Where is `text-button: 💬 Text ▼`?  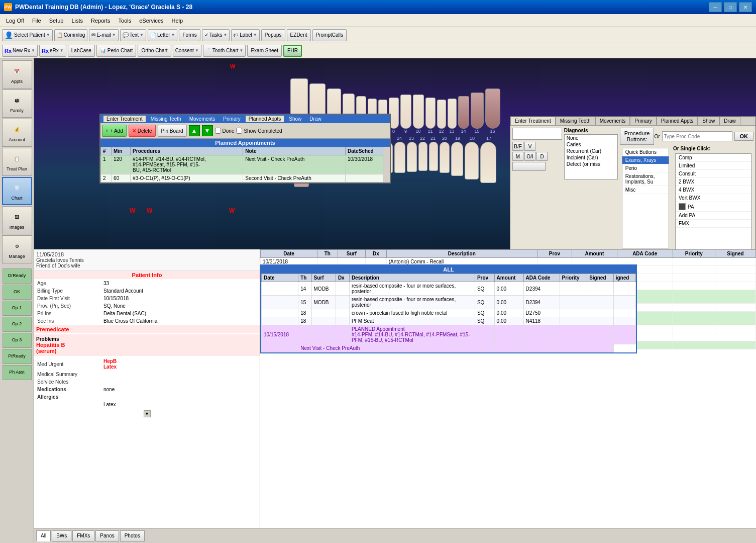 text-button: 💬 Text ▼ is located at coordinates (133, 35).